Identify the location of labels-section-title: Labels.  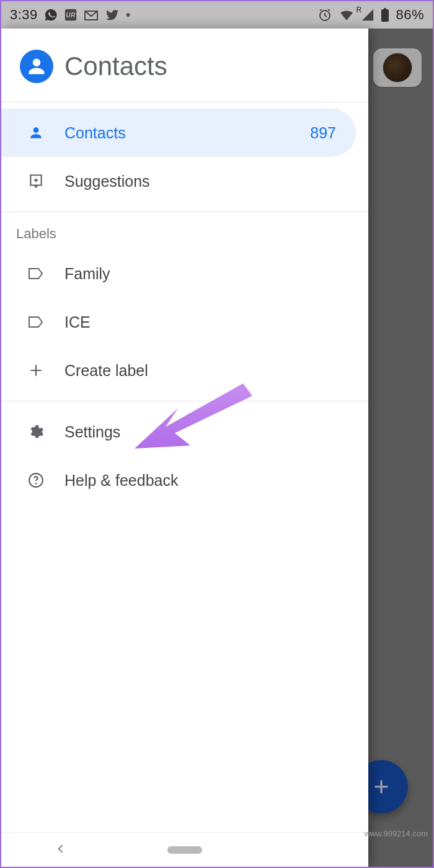
(185, 231).